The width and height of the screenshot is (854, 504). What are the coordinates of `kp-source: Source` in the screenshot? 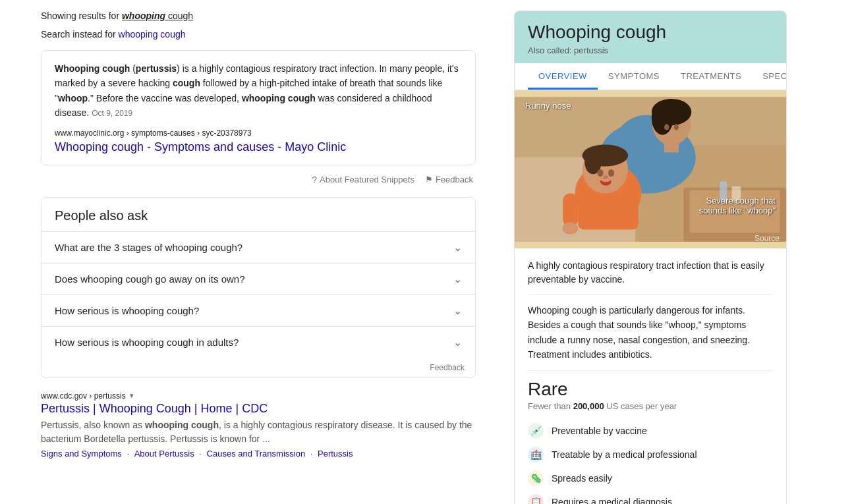 It's located at (767, 238).